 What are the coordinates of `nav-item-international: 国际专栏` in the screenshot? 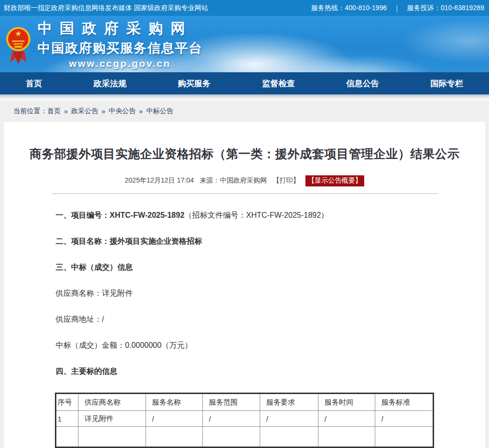 It's located at (447, 84).